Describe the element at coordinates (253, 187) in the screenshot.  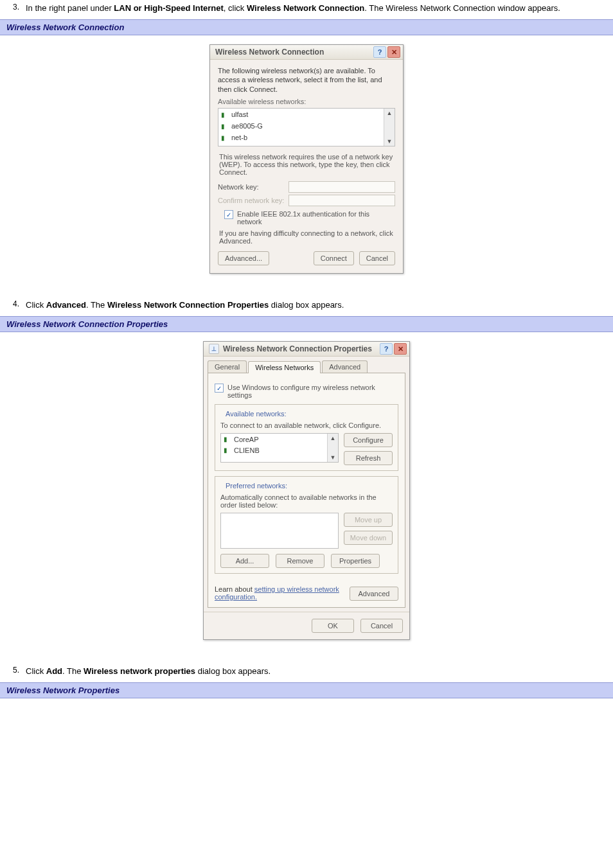
I see `network-key-label: Network key:` at that location.